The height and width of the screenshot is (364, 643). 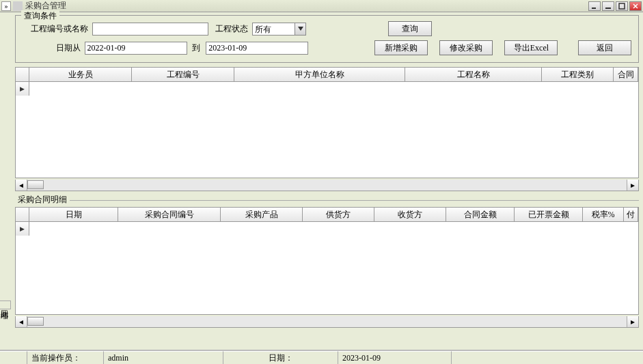 I want to click on col-product: 采购产品, so click(x=262, y=214).